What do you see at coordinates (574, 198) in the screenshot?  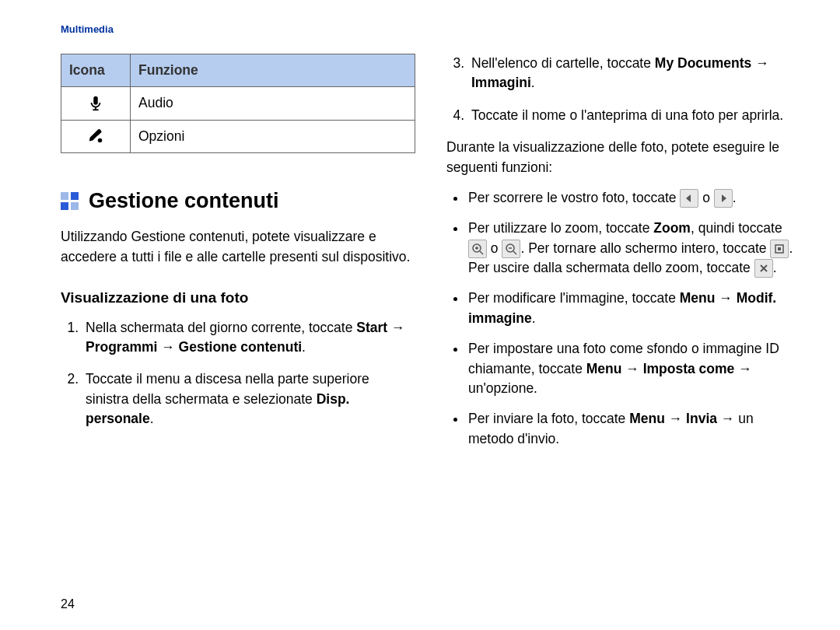 I see `bullet-text: Per scorrere le vostro foto, toccate` at bounding box center [574, 198].